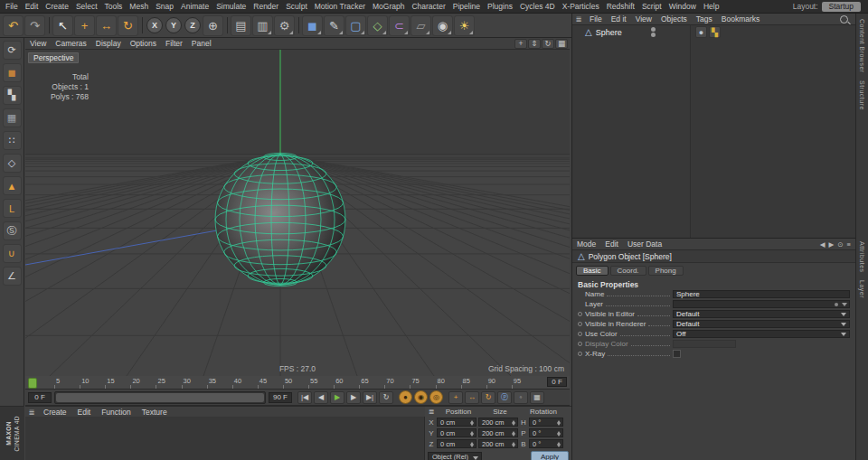  What do you see at coordinates (266, 6) in the screenshot?
I see `menu-item: Render` at bounding box center [266, 6].